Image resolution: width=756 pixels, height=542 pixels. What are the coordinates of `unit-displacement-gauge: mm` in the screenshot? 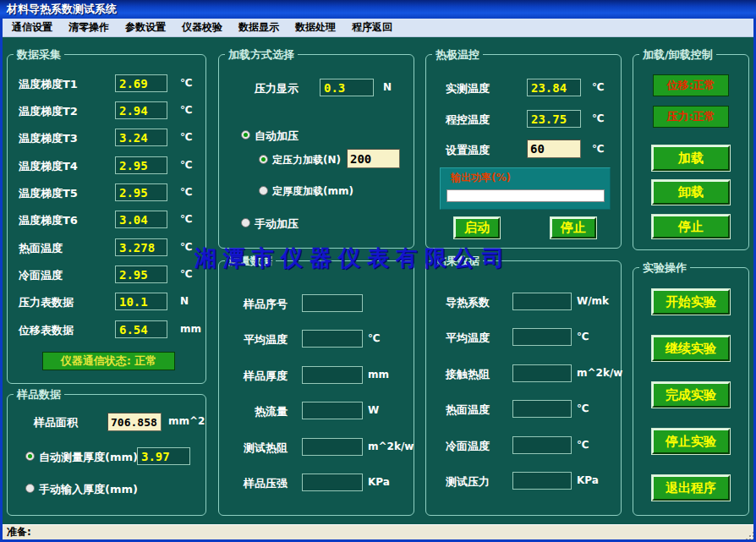 It's located at (191, 329).